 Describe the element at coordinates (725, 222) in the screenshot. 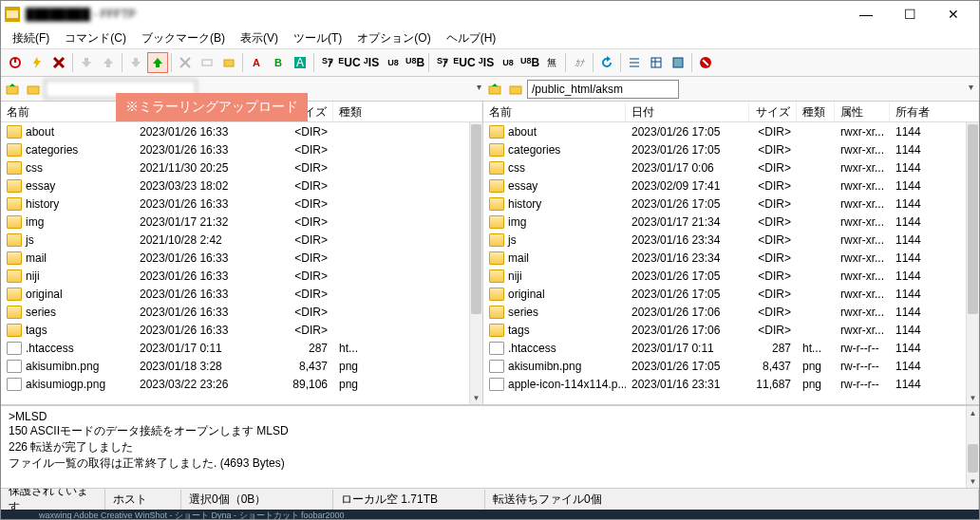

I see `file-row: img2023/01/17 21:34<DIR>rwxr-xr...1144` at that location.